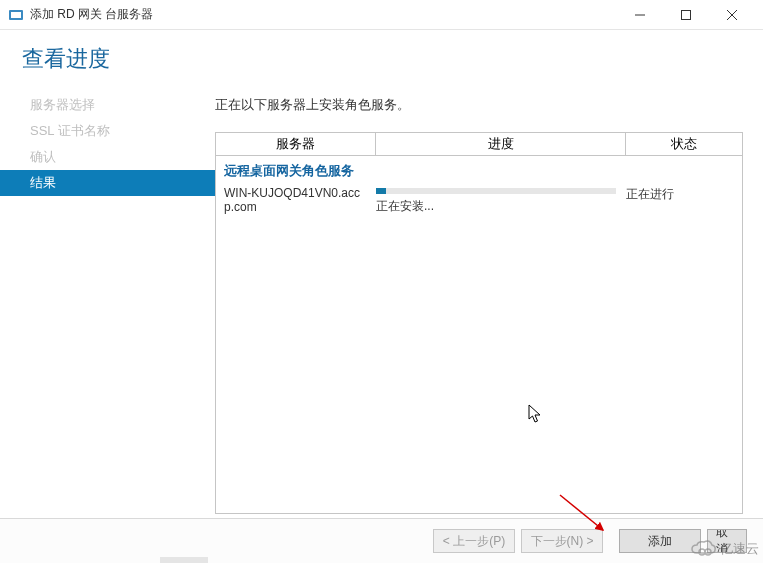 The image size is (763, 563). What do you see at coordinates (108, 183) in the screenshot?
I see `sidebar-item-results: 结果` at bounding box center [108, 183].